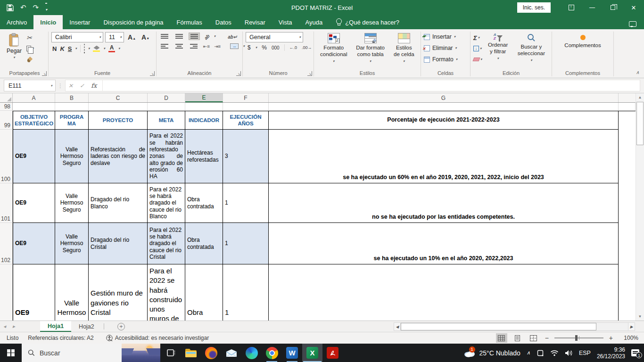  Describe the element at coordinates (194, 36) in the screenshot. I see `align-bottom-button` at that location.